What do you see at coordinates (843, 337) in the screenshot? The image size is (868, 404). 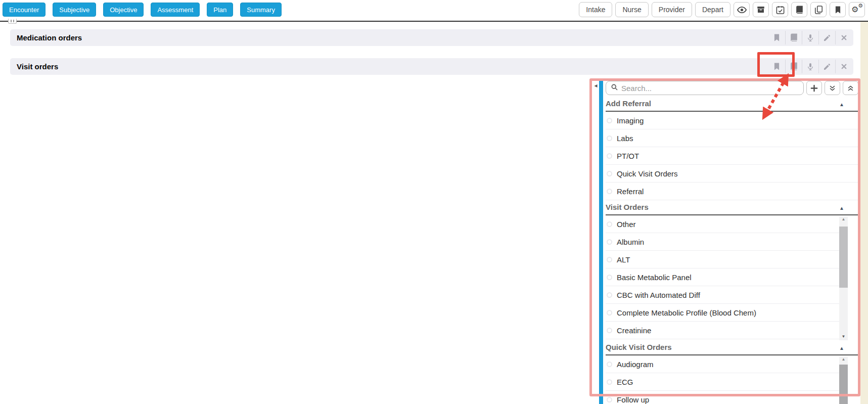 I see `scroll-down-arrow-icon: ▼` at bounding box center [843, 337].